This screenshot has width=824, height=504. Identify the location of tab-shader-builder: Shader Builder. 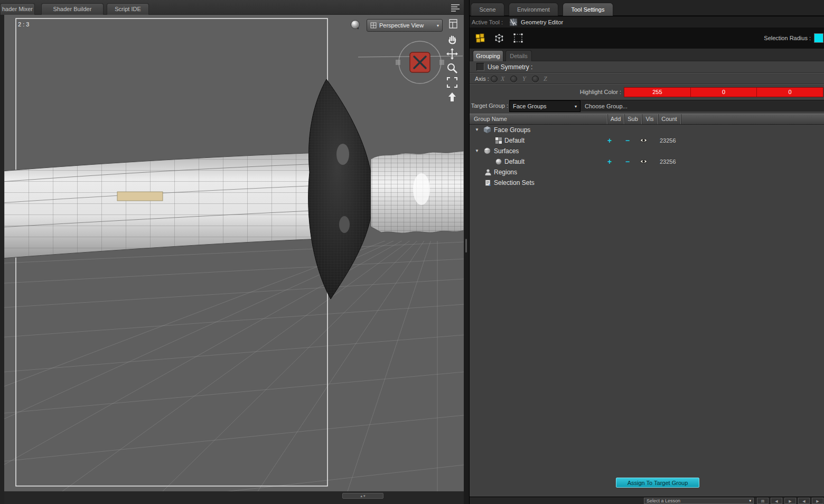
(72, 9).